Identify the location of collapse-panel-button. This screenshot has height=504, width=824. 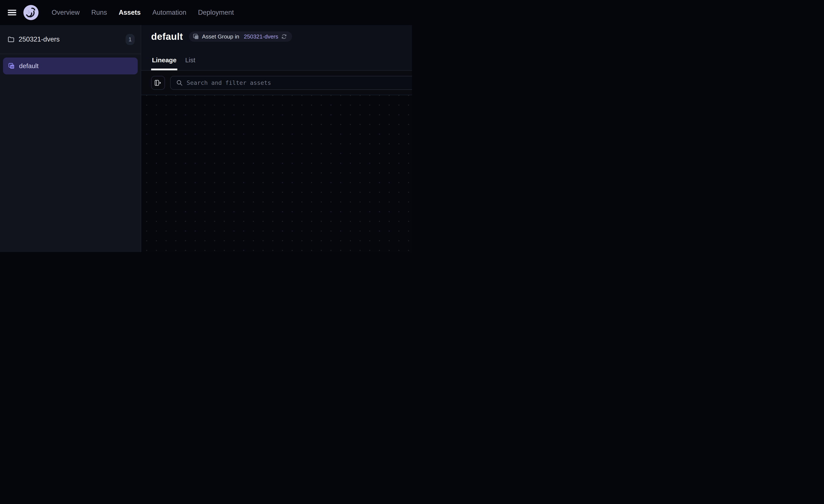
(158, 83).